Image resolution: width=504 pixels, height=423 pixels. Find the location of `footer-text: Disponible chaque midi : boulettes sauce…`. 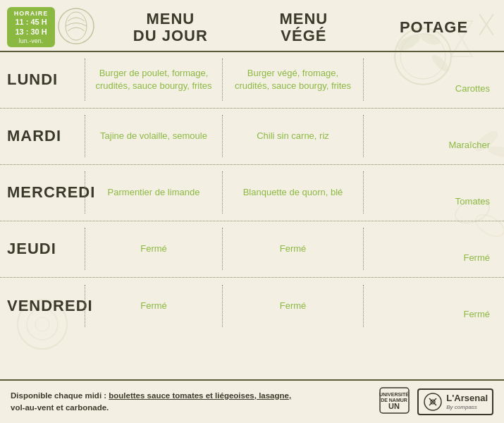

footer-text: Disponible chaque midi : boulettes sauce… is located at coordinates (195, 402).